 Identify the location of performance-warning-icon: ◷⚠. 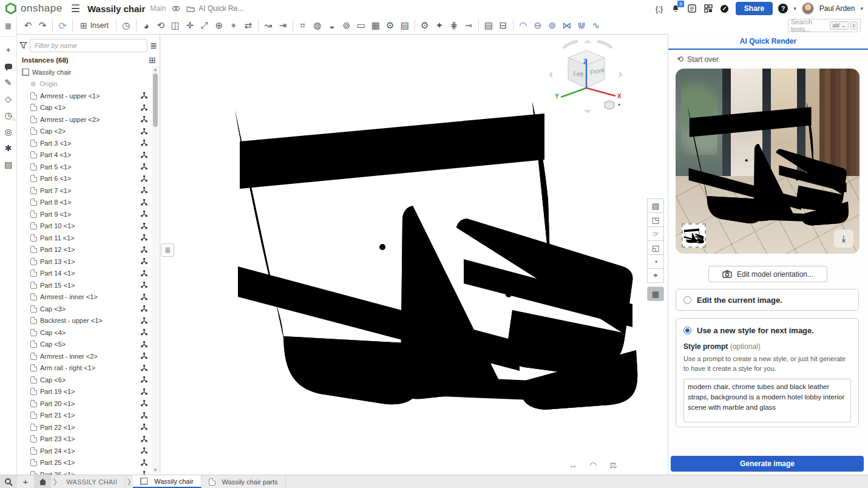
(8, 115).